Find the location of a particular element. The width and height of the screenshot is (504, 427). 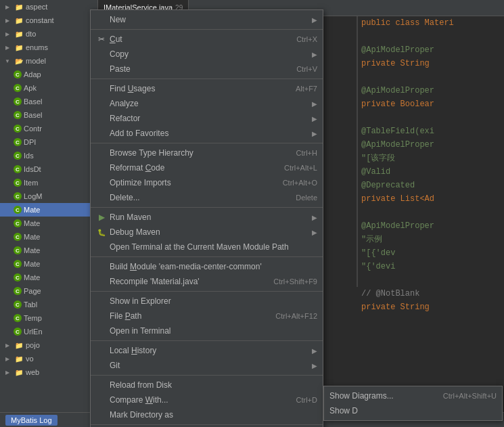

menu-item-browse-hierarchy: Browse Type Hierarchy Ctrl+H is located at coordinates (207, 153).